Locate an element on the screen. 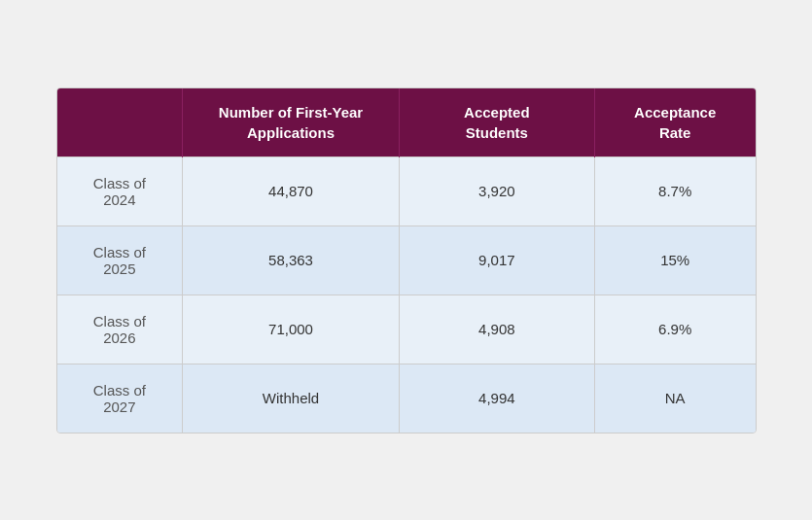 Image resolution: width=812 pixels, height=520 pixels. cell-applications: 58,363 is located at coordinates (292, 260).